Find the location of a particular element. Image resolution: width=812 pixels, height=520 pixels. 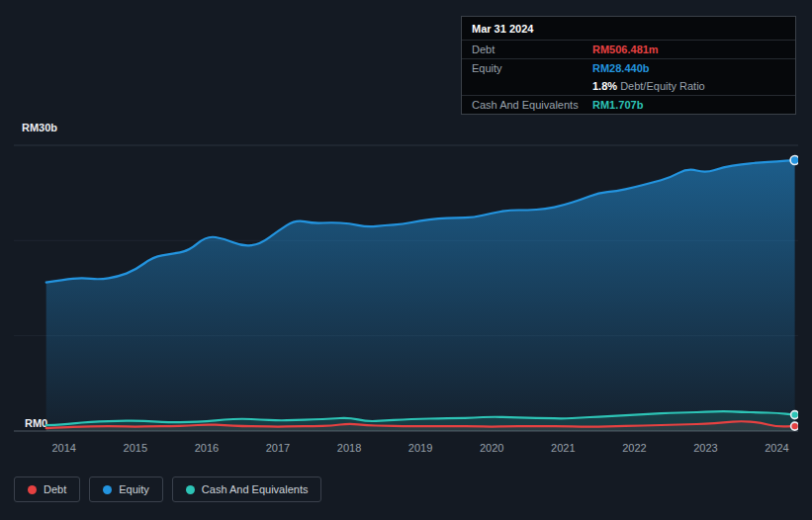

tooltip-equity-label: Equity is located at coordinates (532, 68).